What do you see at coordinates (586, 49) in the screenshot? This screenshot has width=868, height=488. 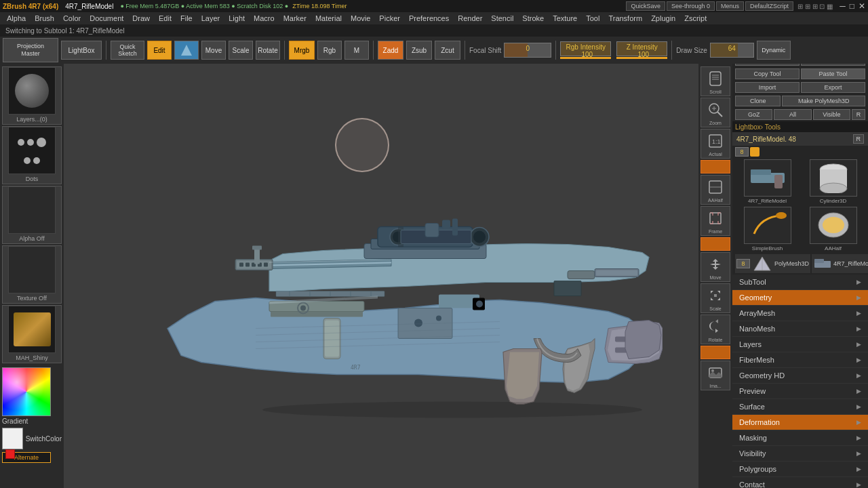 I see `rgb-intensity-slider: Rgb Intensity 100` at bounding box center [586, 49].